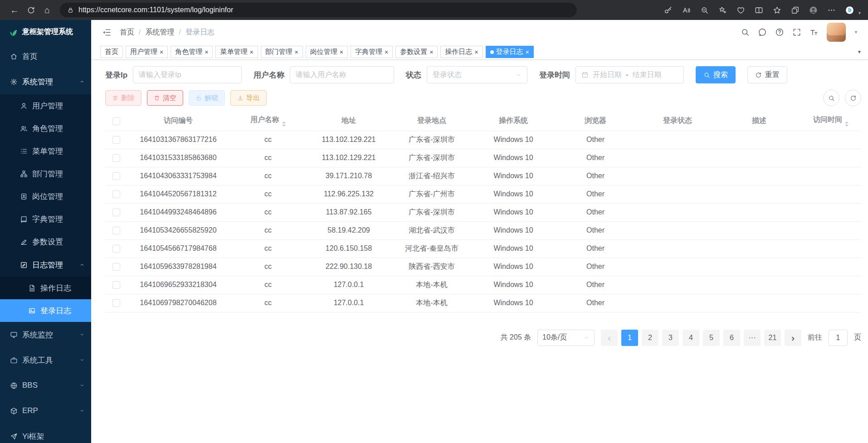  I want to click on delete-button: 删除, so click(123, 98).